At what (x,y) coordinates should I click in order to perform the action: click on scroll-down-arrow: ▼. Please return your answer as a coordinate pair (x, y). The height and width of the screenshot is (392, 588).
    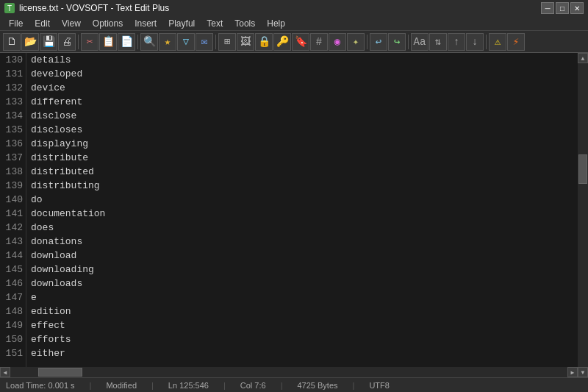
    Looking at the image, I should click on (583, 372).